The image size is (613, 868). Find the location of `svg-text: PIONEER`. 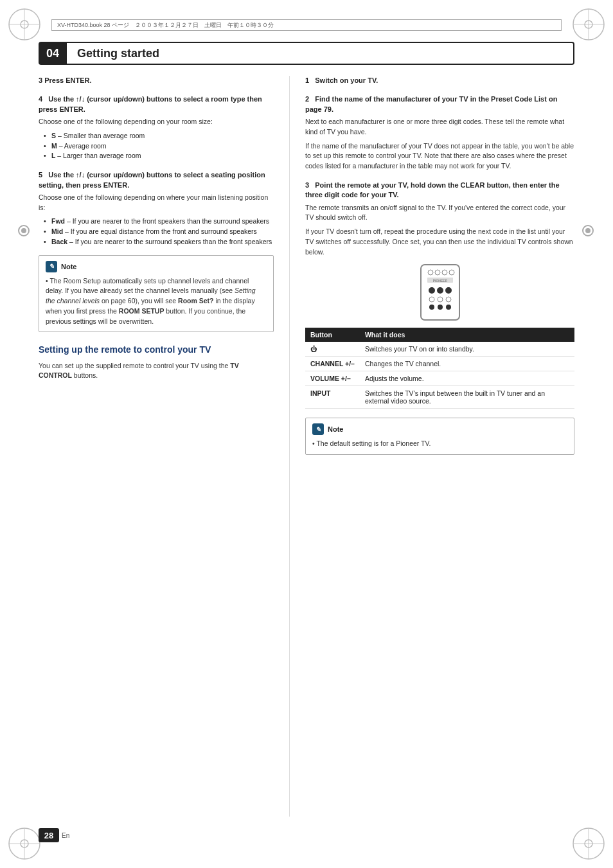

svg-text: PIONEER is located at coordinates (440, 281).